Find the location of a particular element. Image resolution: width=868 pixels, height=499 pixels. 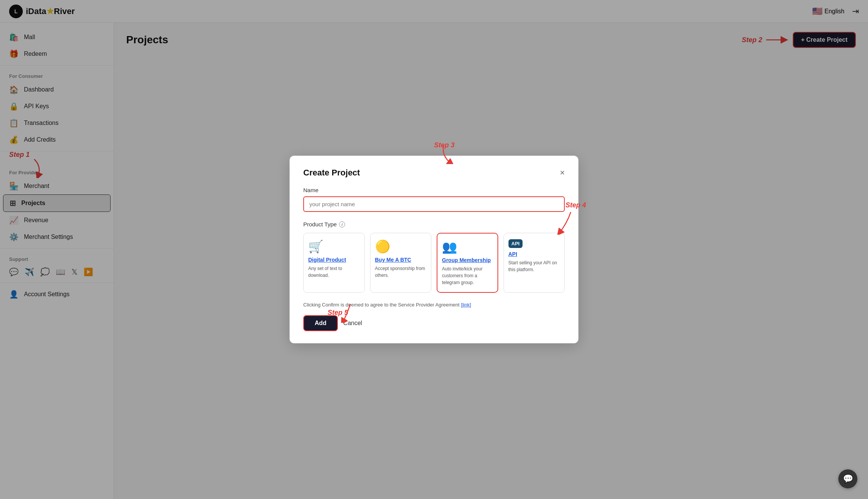

product-type-label: Product Type i is located at coordinates (434, 224).